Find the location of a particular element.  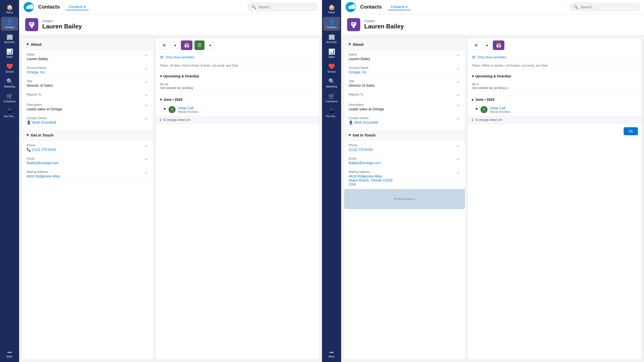

email-dropdown-left: ▾ is located at coordinates (175, 45).